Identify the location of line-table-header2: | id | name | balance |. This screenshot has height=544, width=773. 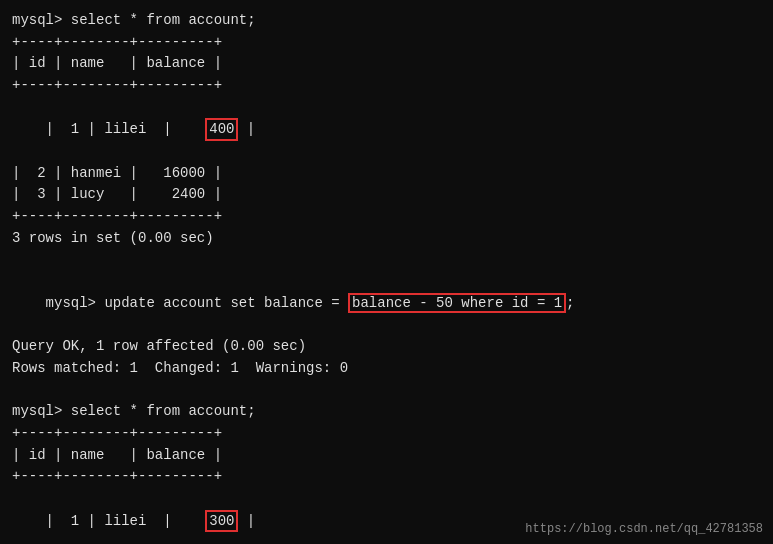
(386, 456).